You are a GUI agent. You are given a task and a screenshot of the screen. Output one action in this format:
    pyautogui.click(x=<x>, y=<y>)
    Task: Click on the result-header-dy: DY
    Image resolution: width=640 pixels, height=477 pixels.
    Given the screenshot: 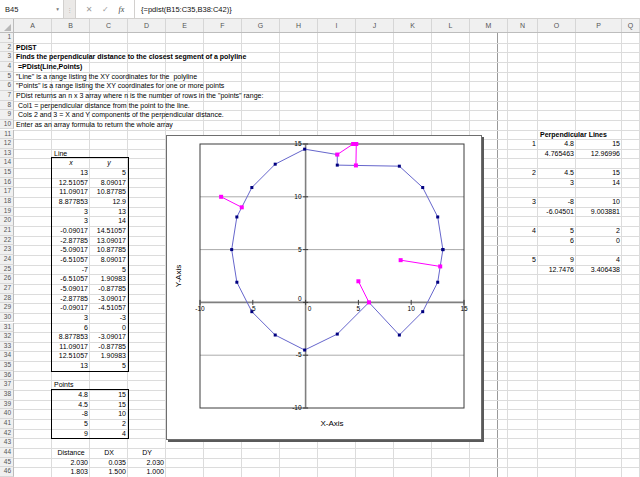 What is the action you would take?
    pyautogui.click(x=147, y=453)
    